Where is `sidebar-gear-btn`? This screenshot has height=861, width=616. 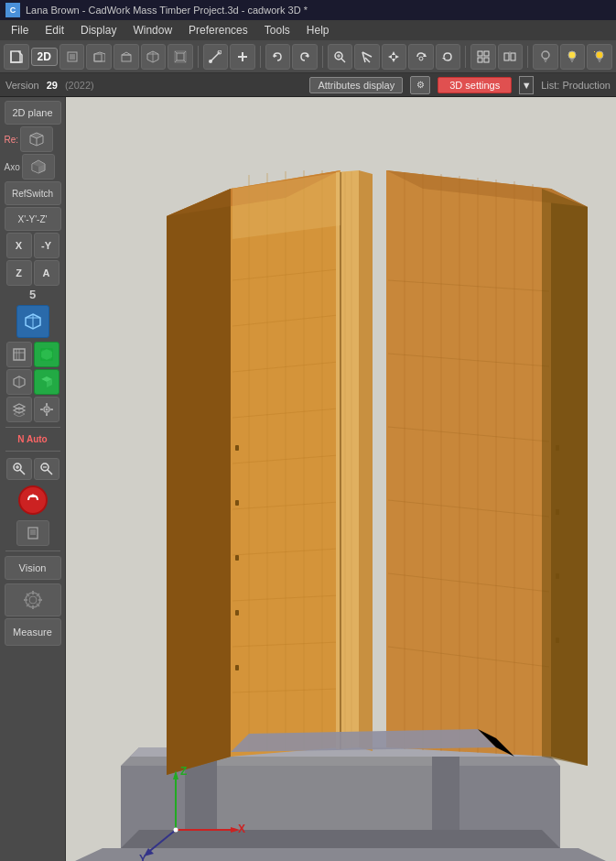 sidebar-gear-btn is located at coordinates (47, 409).